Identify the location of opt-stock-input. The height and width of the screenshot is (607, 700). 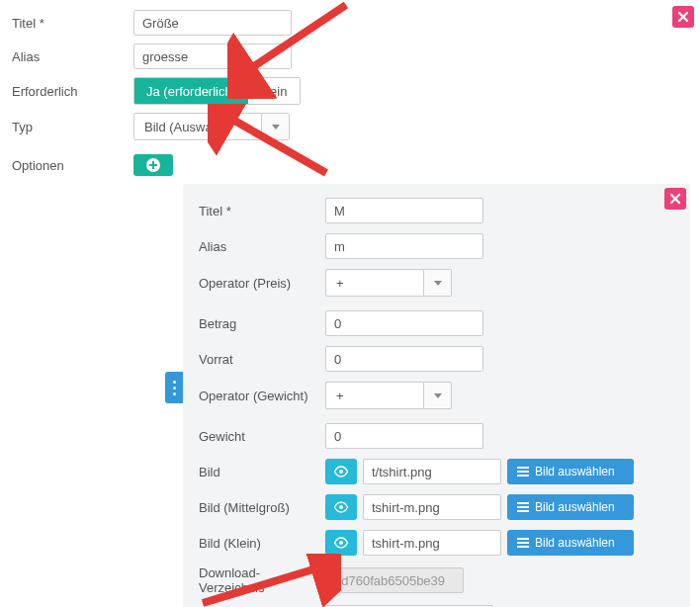
(404, 359).